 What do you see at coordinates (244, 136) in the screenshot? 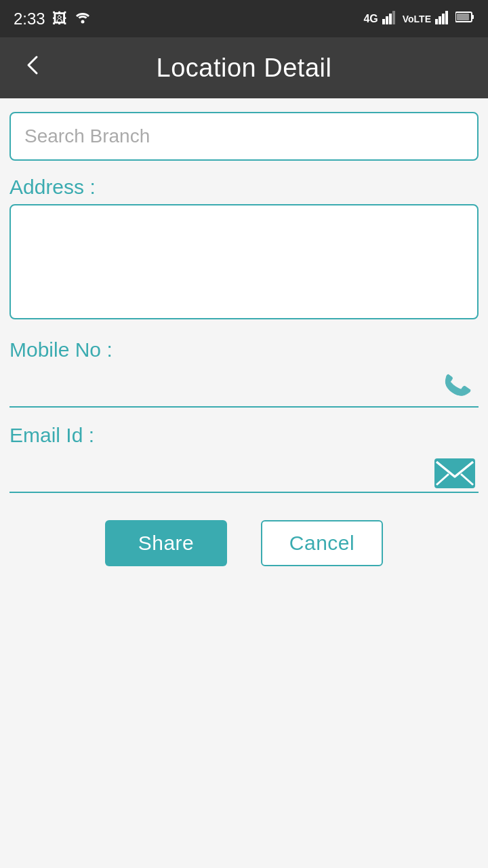
I see `search-branch-input` at bounding box center [244, 136].